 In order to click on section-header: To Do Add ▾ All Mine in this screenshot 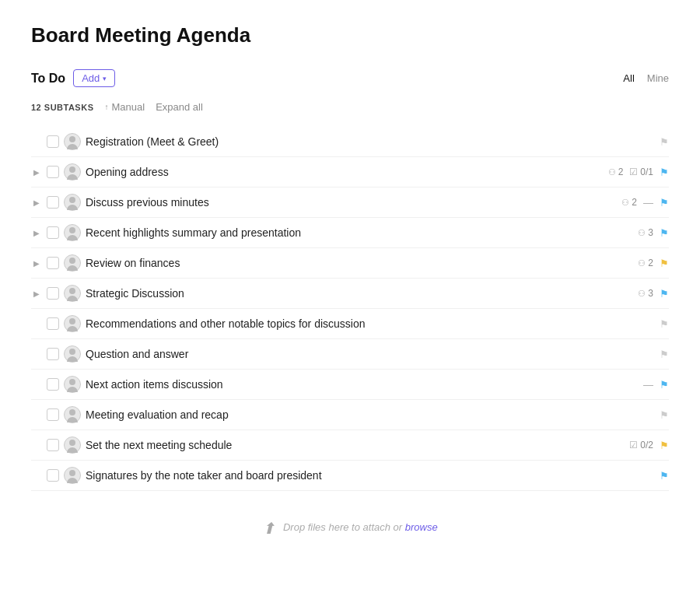, I will do `click(350, 78)`.